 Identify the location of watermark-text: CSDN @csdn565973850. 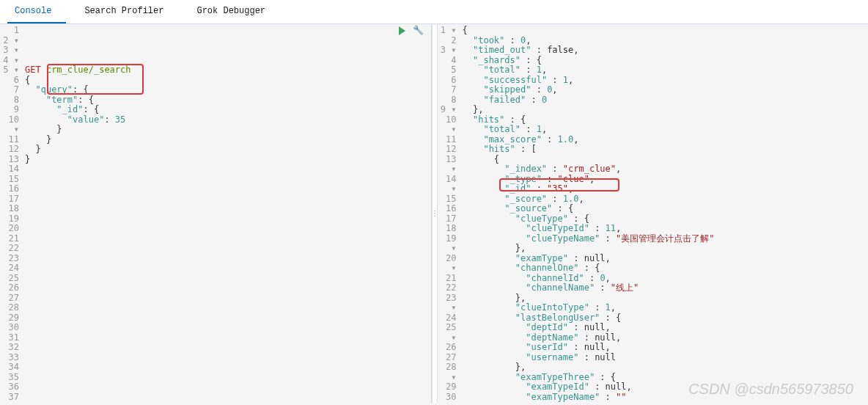
(771, 389).